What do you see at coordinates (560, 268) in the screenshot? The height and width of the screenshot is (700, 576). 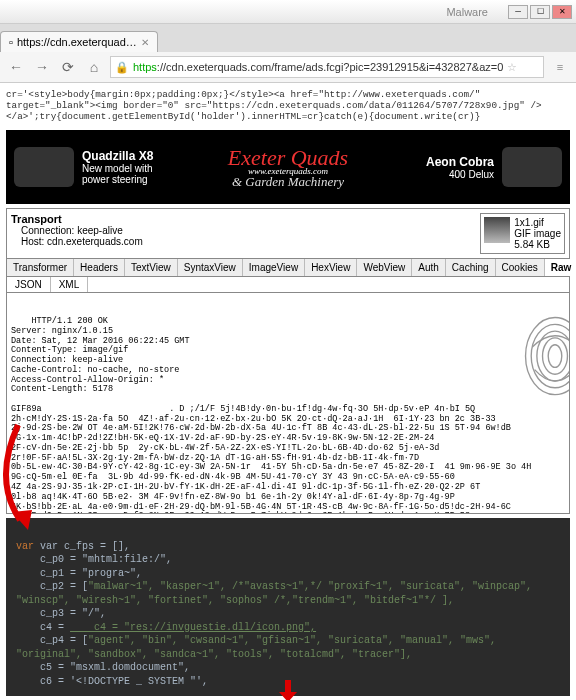 I see `tab-raw: Raw` at bounding box center [560, 268].